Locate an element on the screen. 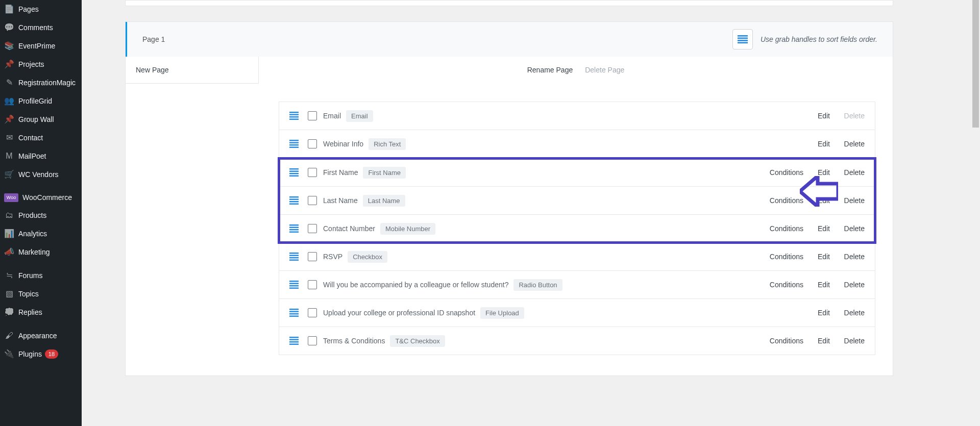 Image resolution: width=980 pixels, height=426 pixels. sidebar-item-plugins: 🔌Plugins18 is located at coordinates (41, 354).